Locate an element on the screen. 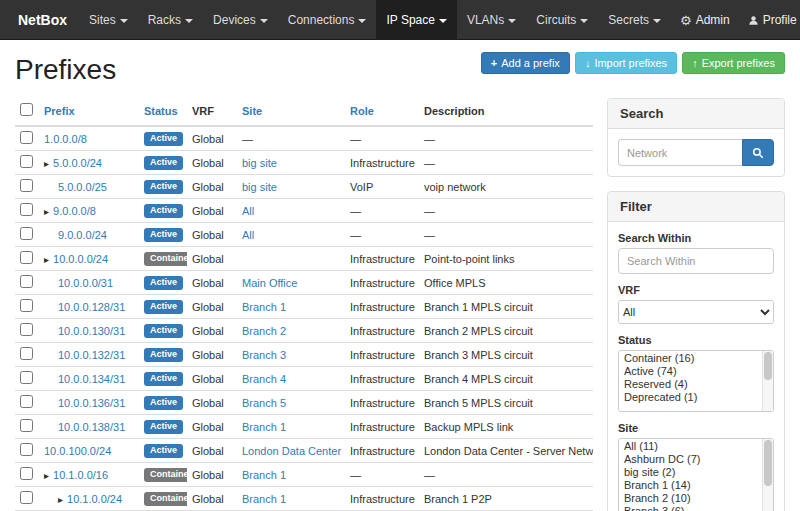  nav-item-secrets: Secrets is located at coordinates (634, 20).